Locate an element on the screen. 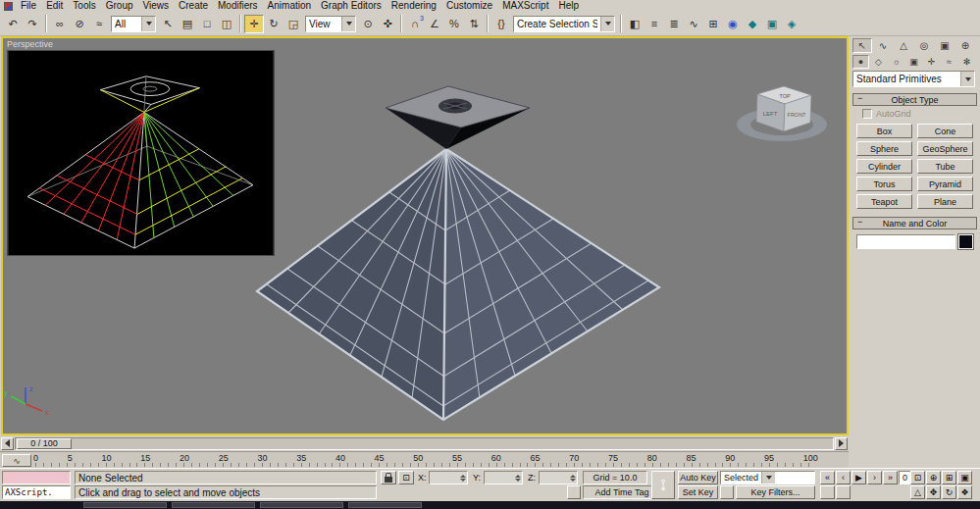  sphere-button: Sphere is located at coordinates (885, 149).